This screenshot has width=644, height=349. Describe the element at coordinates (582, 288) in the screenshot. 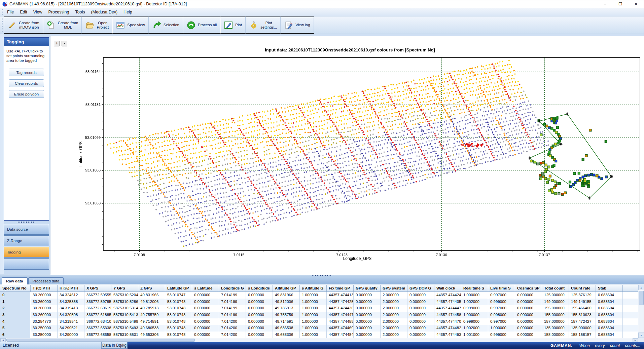

I see `column-header-count-rate: Count rate` at that location.